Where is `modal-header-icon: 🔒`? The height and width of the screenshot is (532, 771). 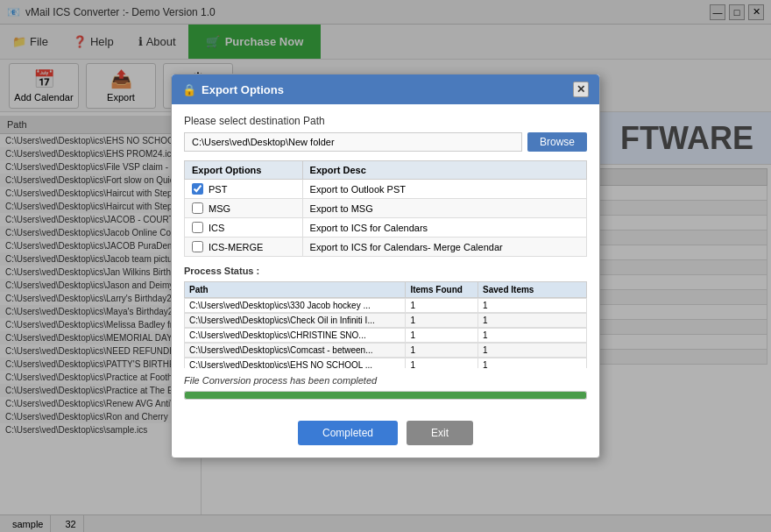 modal-header-icon: 🔒 is located at coordinates (189, 89).